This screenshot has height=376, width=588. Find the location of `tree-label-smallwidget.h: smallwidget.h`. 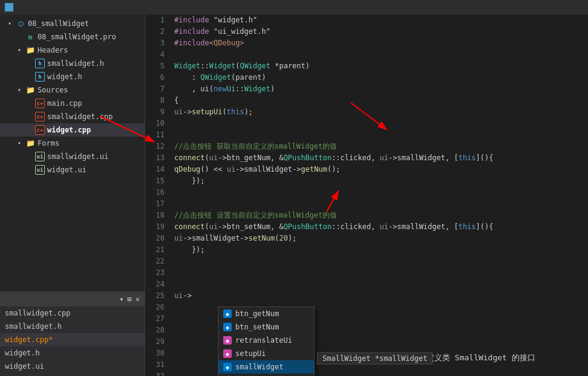

tree-label-smallwidget.h: smallwidget.h is located at coordinates (96, 63).